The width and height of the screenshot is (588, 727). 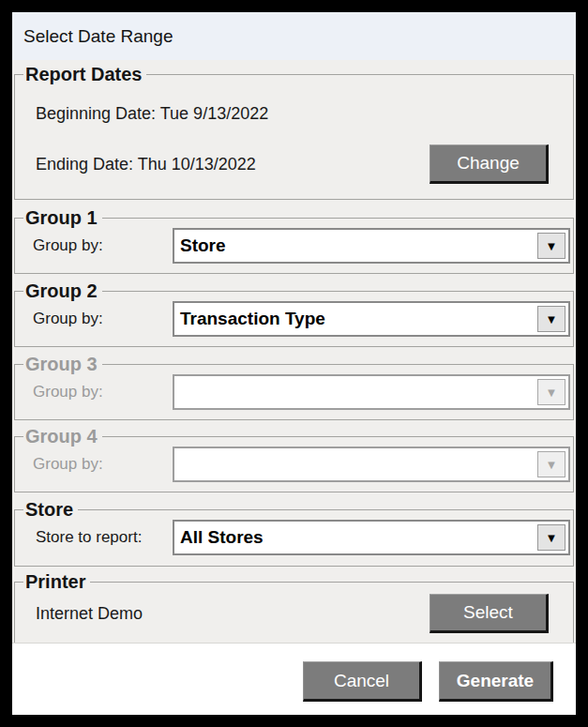 What do you see at coordinates (221, 538) in the screenshot?
I see `store-selected-value: All Stores` at bounding box center [221, 538].